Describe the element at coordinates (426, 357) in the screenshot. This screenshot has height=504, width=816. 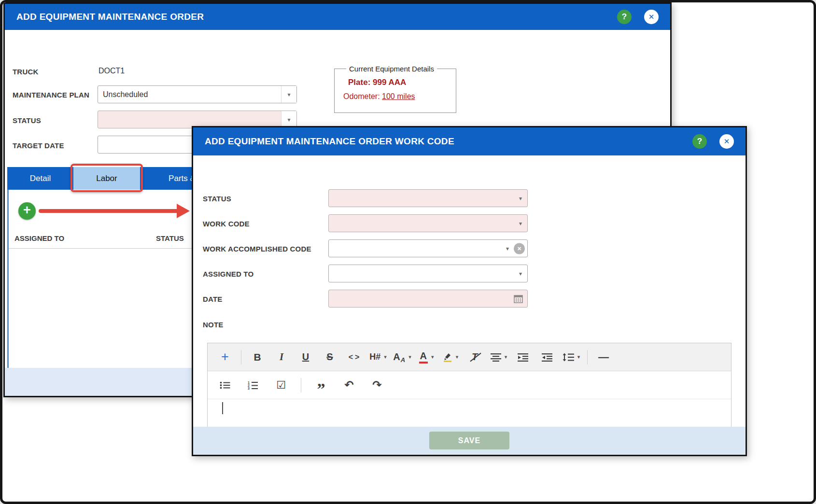
I see `text-color-button: A ▾` at that location.